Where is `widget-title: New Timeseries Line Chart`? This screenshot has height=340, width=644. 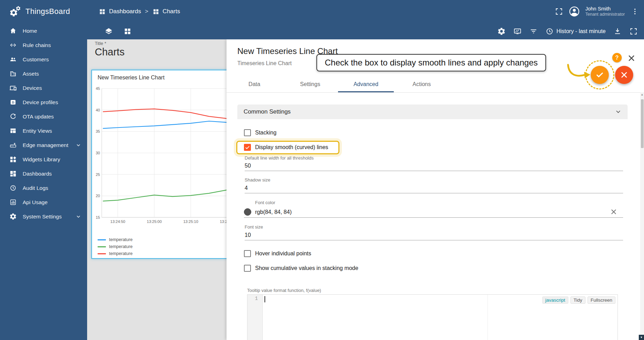 widget-title: New Timeseries Line Chart is located at coordinates (131, 78).